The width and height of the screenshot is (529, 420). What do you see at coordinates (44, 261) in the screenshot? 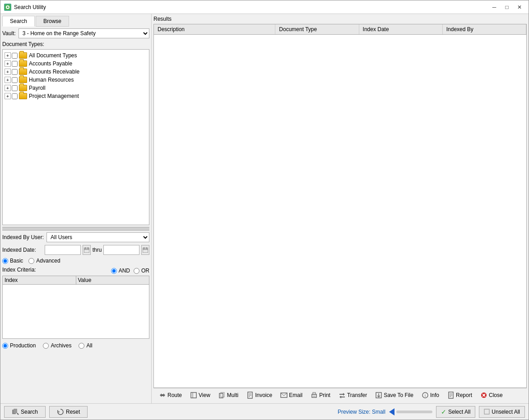
I see `radio-advanced: Advanced` at bounding box center [44, 261].